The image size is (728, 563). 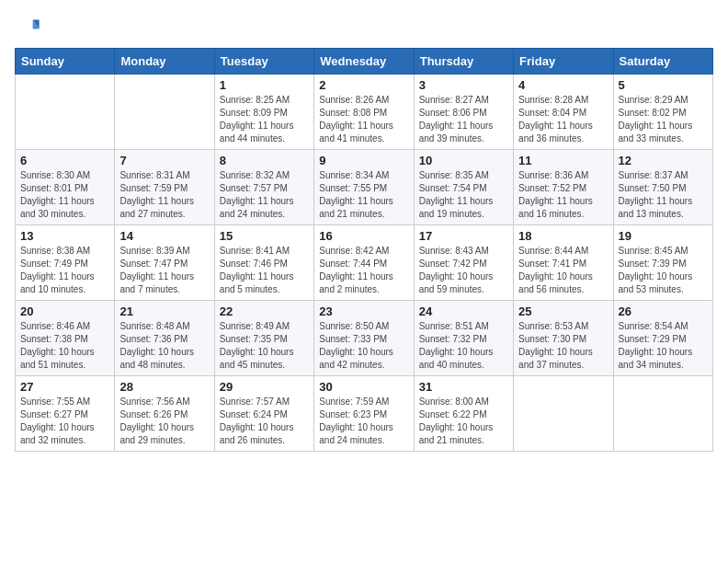 What do you see at coordinates (663, 263) in the screenshot?
I see `calendar-cell: 19Sunrise: 8:45 AM Sunset: 7:39 PM Dayli…` at bounding box center [663, 263].